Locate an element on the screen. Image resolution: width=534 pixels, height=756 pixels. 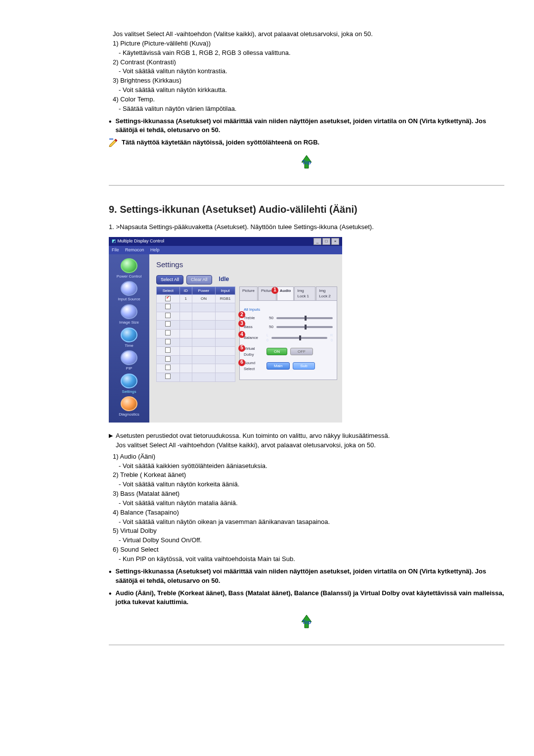
sectB-item5-desc: - Virtual Dolby Sound On/Off. is located at coordinates (307, 540).